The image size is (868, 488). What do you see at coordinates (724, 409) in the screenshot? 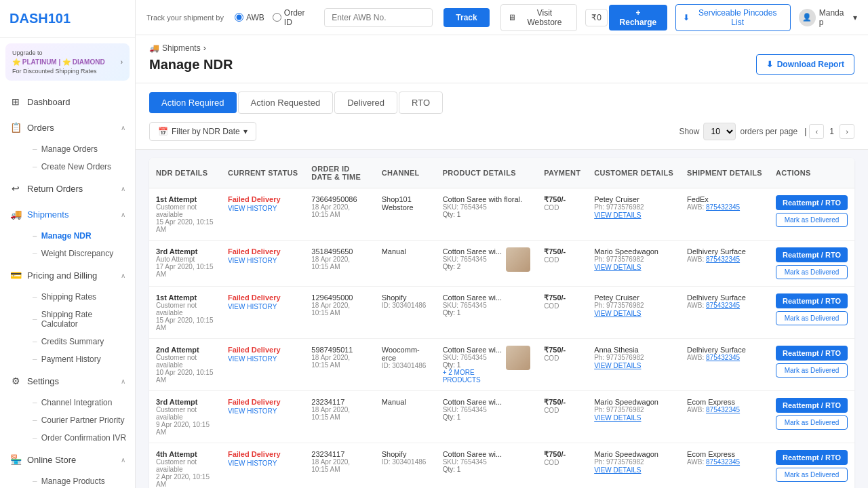
I see `awb-row-4: AWB: 875432345` at bounding box center [724, 409].